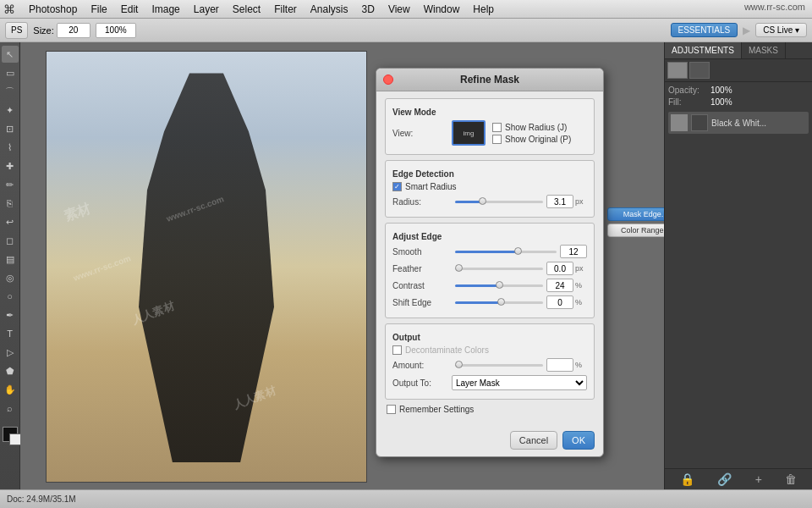 This screenshot has height=508, width=812. Describe the element at coordinates (759, 479) in the screenshot. I see `panel-add-icon: +` at that location.